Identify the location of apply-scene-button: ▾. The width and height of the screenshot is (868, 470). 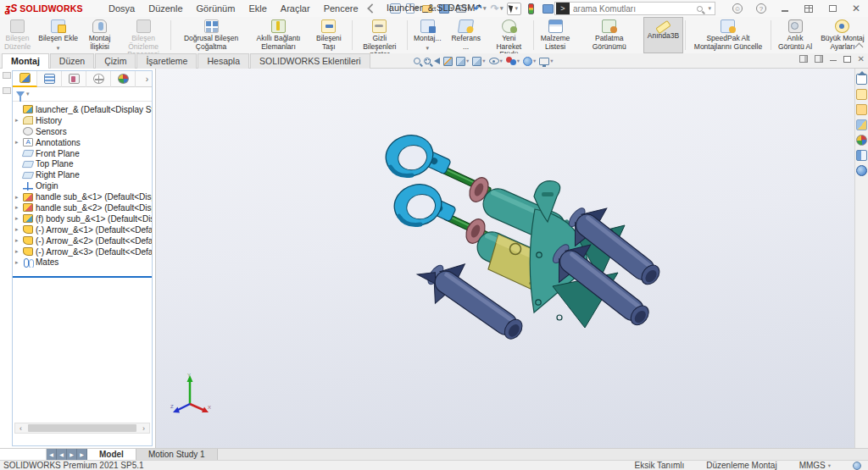
(529, 61).